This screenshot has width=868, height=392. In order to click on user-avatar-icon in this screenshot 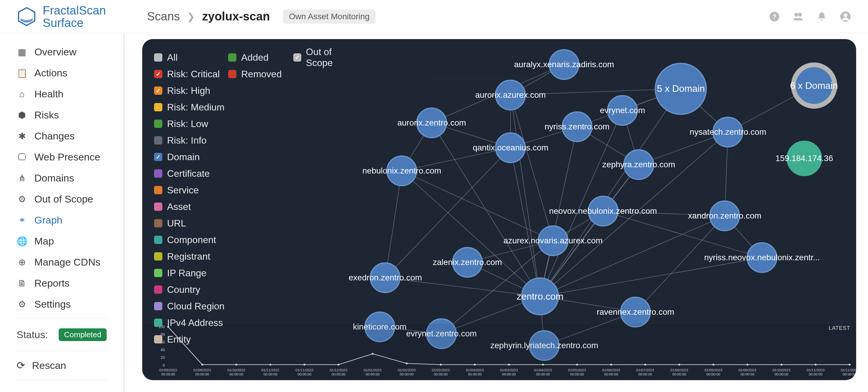, I will do `click(846, 17)`.